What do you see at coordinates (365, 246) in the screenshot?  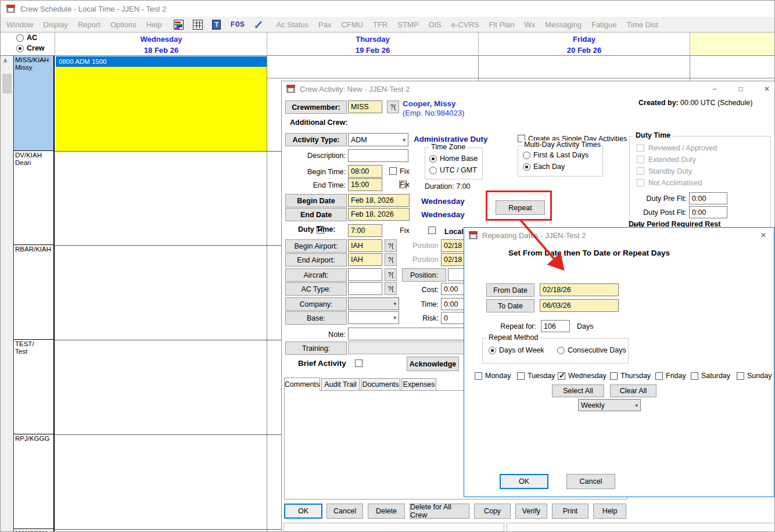 I see `begin-airport-field: IAH` at bounding box center [365, 246].